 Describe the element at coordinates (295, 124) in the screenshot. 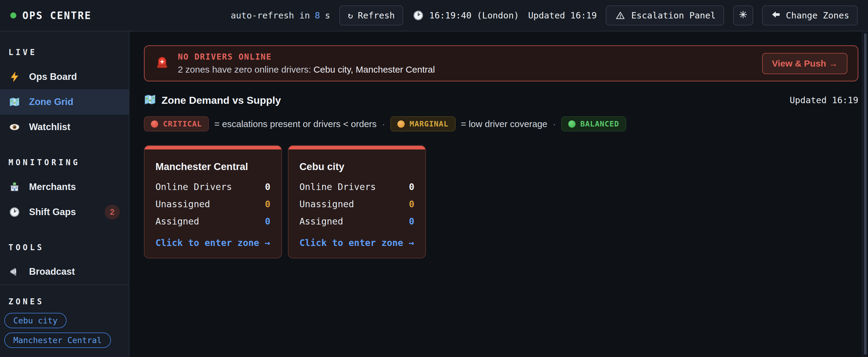

I see `critical-legend-desc: = escalations present or drivers < order…` at that location.